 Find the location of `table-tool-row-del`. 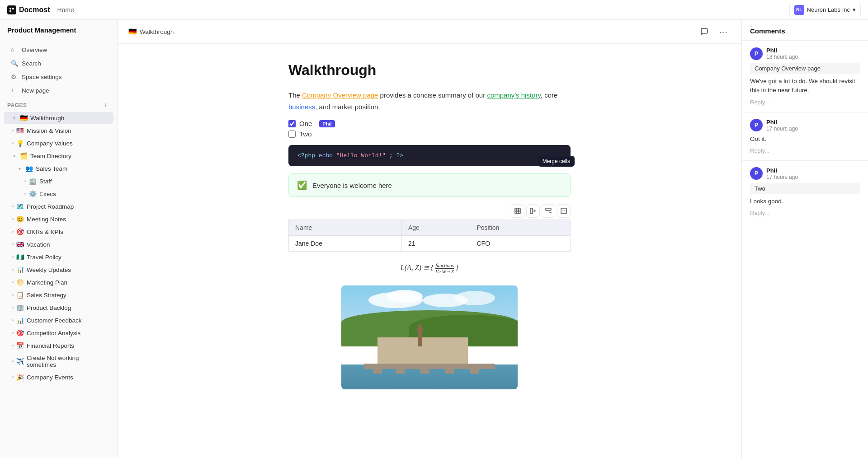

table-tool-row-del is located at coordinates (548, 211).